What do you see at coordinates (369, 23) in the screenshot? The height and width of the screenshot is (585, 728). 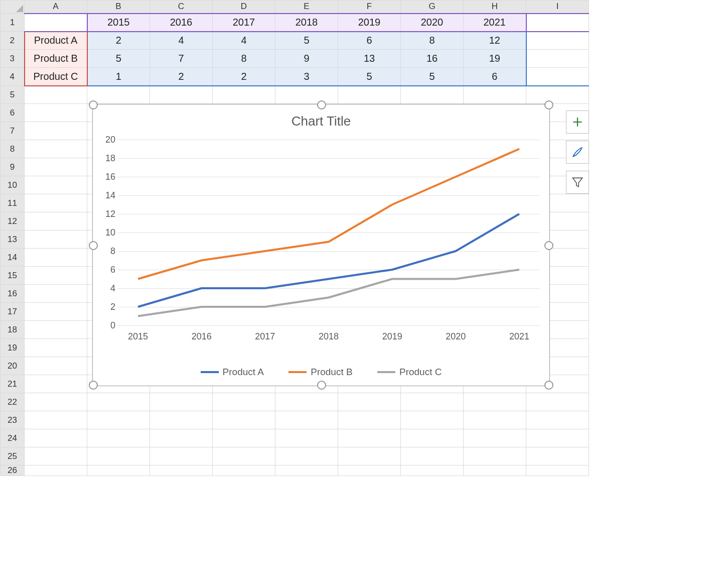 I see `cell-F1: 2019` at bounding box center [369, 23].